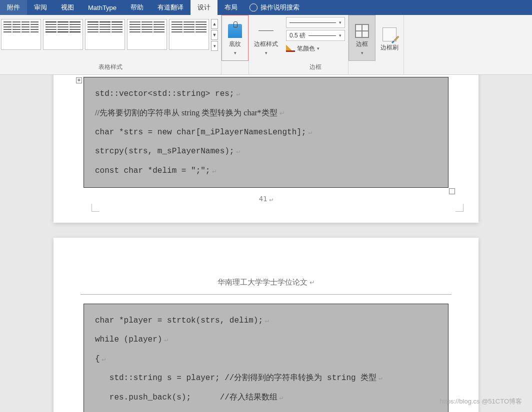  I want to click on code-line: strcpy(strs, m_sPlayerNames);↵, so click(266, 151).